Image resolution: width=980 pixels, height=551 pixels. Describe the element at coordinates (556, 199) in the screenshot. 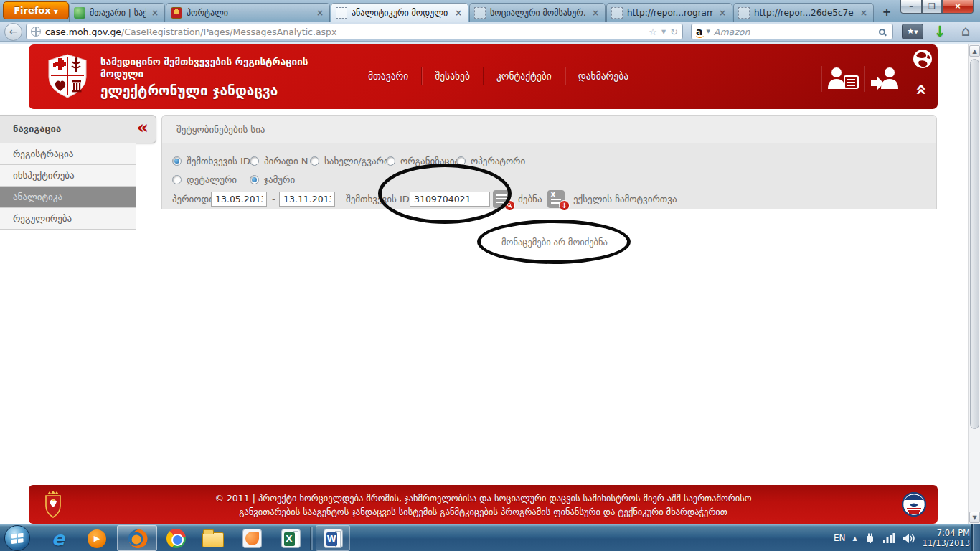

I see `excel-download-icon: X ↓` at that location.